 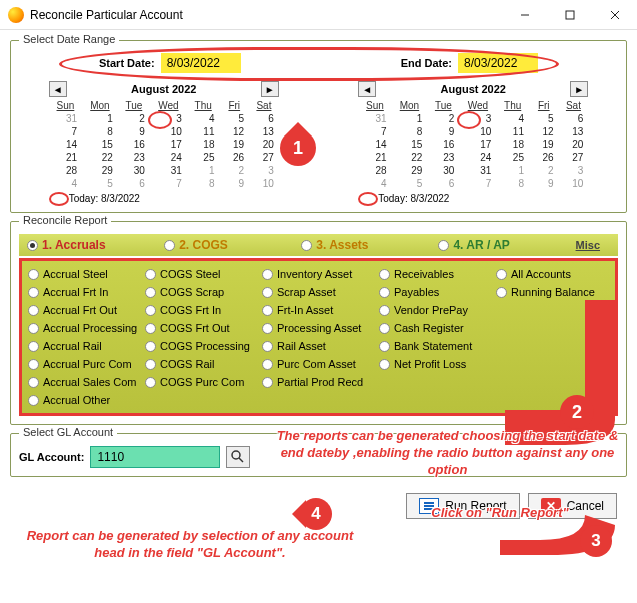 What do you see at coordinates (202, 364) in the screenshot?
I see `report-option: COGS Rail` at bounding box center [202, 364].